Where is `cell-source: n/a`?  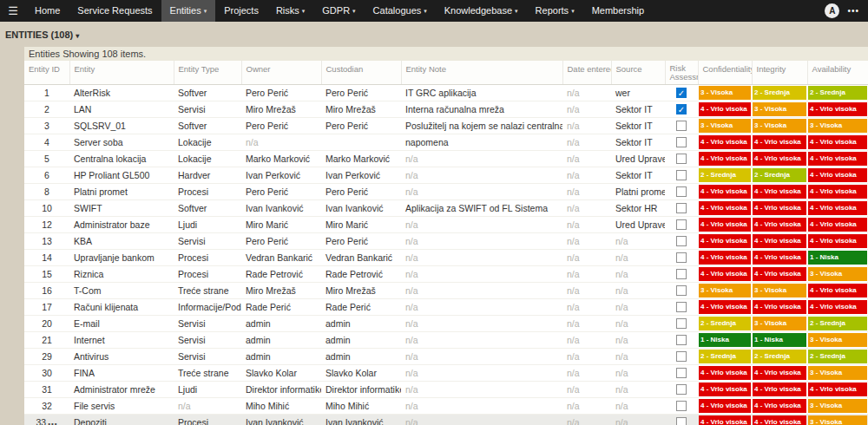
cell-source: n/a is located at coordinates (638, 357).